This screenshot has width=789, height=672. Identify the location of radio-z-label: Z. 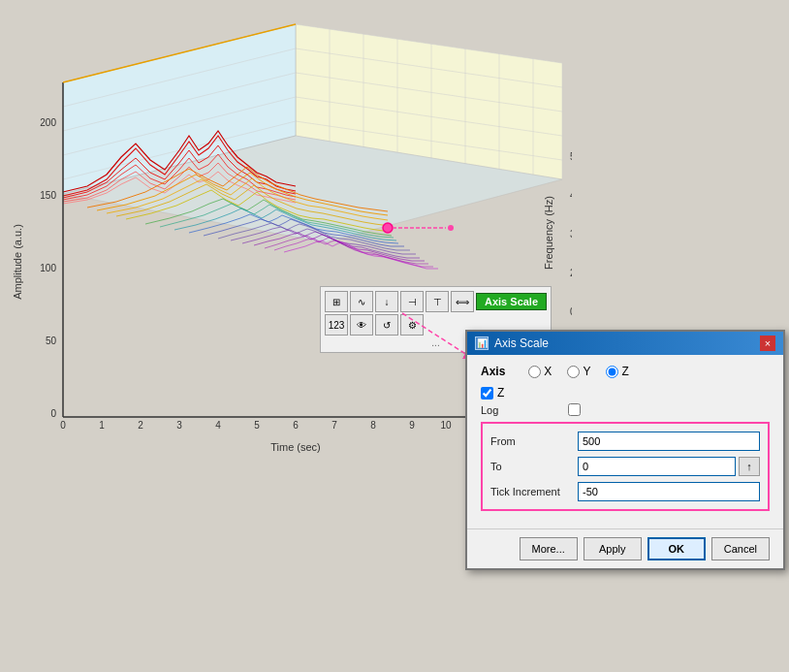
(624, 371).